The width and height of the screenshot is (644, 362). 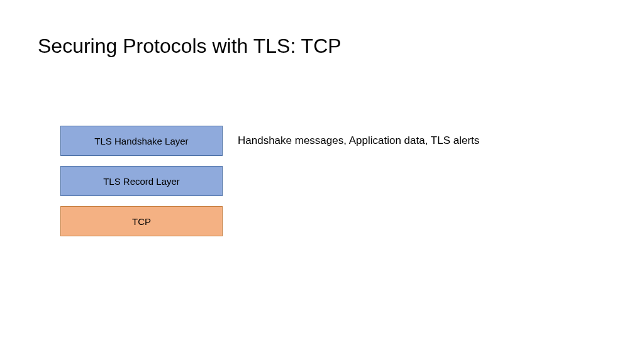 What do you see at coordinates (142, 181) in the screenshot?
I see `layer-tls-record: TLS Record Layer` at bounding box center [142, 181].